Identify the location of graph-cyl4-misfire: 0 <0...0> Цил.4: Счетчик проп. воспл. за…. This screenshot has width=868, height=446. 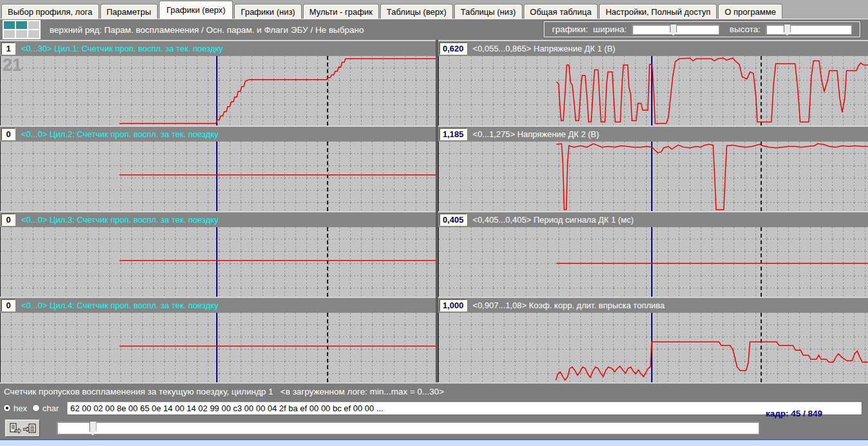
(217, 340).